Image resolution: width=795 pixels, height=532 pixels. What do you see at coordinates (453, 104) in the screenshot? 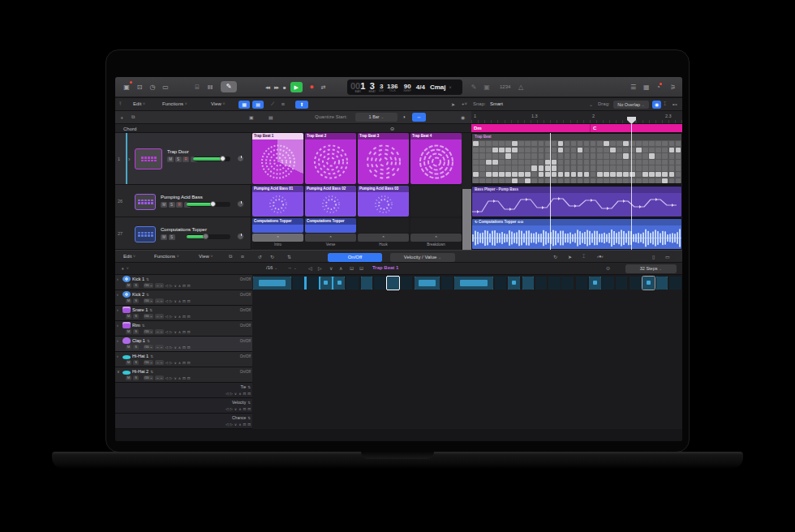
I see `pointer-tool-icon: ➤` at bounding box center [453, 104].